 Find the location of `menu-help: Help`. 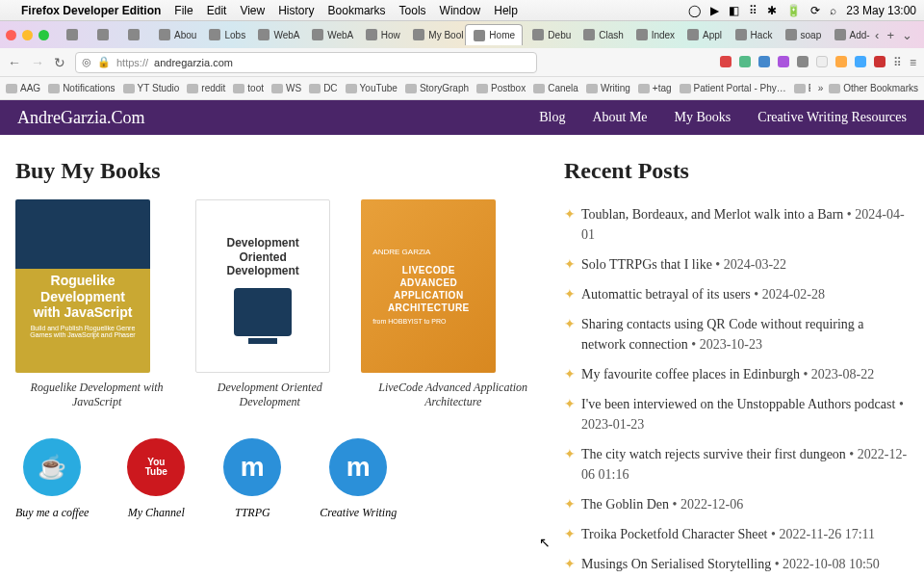

menu-help: Help is located at coordinates (506, 11).